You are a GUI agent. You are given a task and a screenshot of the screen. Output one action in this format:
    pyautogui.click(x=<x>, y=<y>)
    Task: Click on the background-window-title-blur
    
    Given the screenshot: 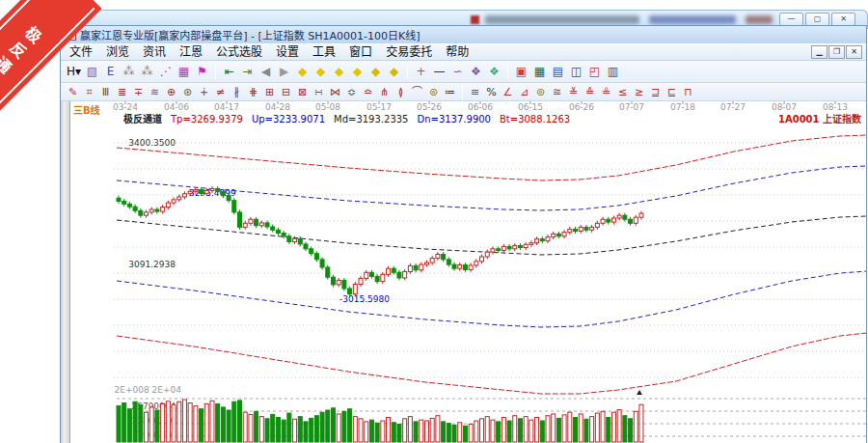 What is the action you would take?
    pyautogui.click(x=562, y=19)
    